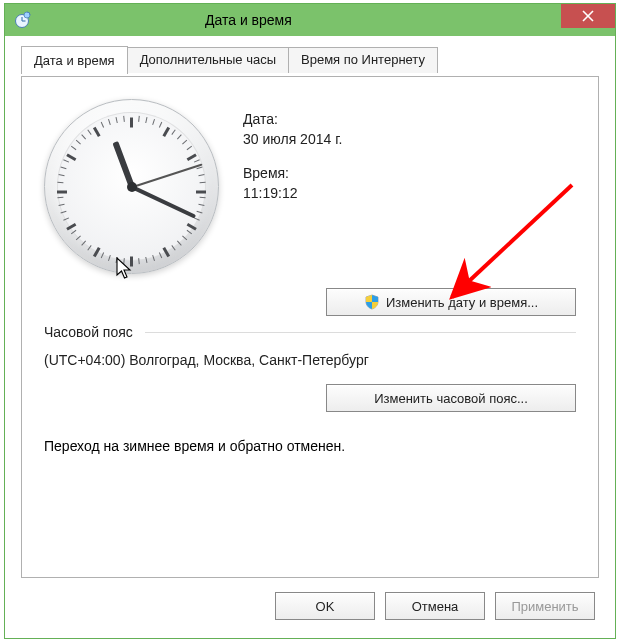 The image size is (620, 642). I want to click on timezone-value: (UTC+04:00) Волгоград, Москва, Санкт-Пет…, so click(310, 360).